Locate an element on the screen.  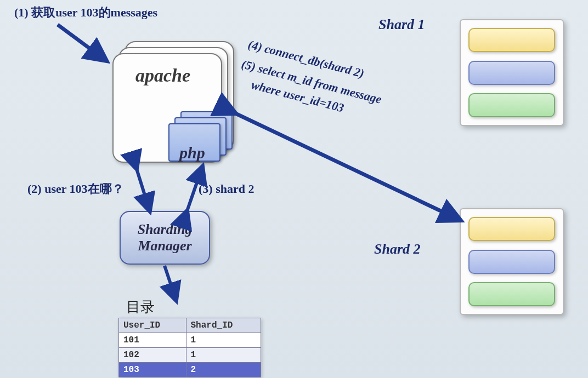
col-user-id: User_ID is located at coordinates (152, 325).